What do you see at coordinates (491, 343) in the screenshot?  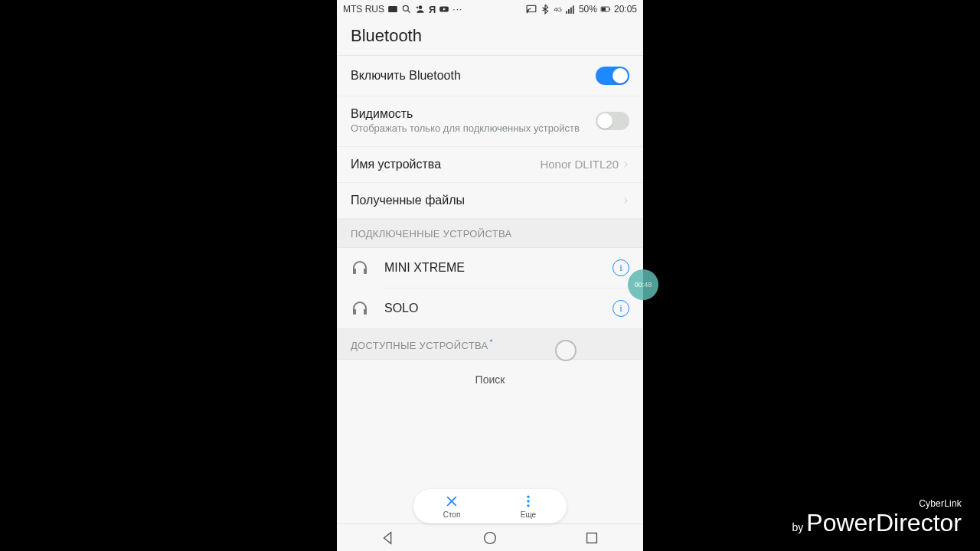 I see `scanning-spinner-icon: *` at bounding box center [491, 343].